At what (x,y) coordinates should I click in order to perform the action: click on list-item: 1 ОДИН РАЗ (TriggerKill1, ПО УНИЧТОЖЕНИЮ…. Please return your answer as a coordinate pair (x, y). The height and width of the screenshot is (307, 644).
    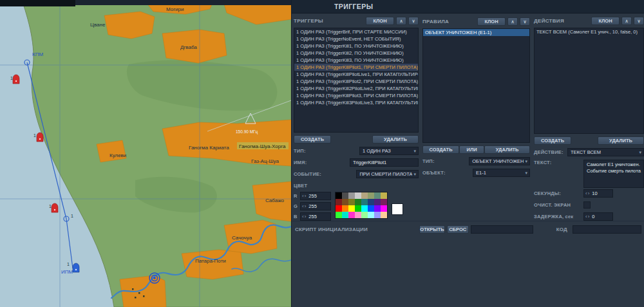
    Looking at the image, I should click on (356, 46).